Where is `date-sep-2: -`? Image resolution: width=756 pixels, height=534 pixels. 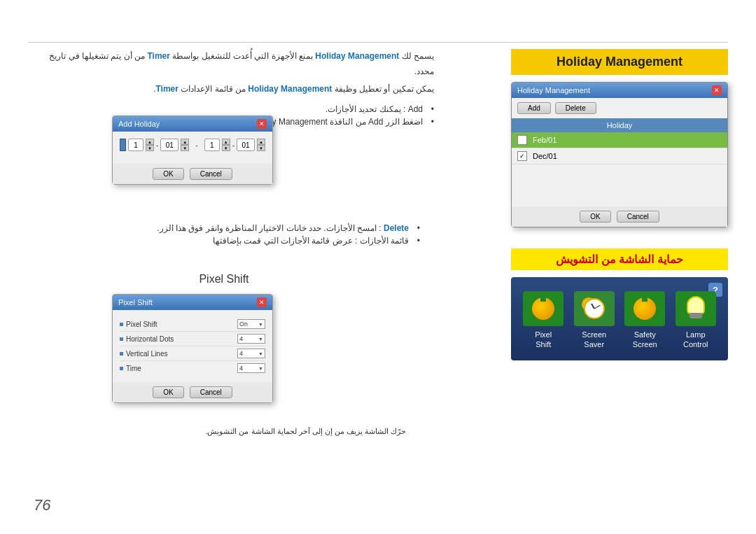
date-sep-2: - is located at coordinates (196, 146).